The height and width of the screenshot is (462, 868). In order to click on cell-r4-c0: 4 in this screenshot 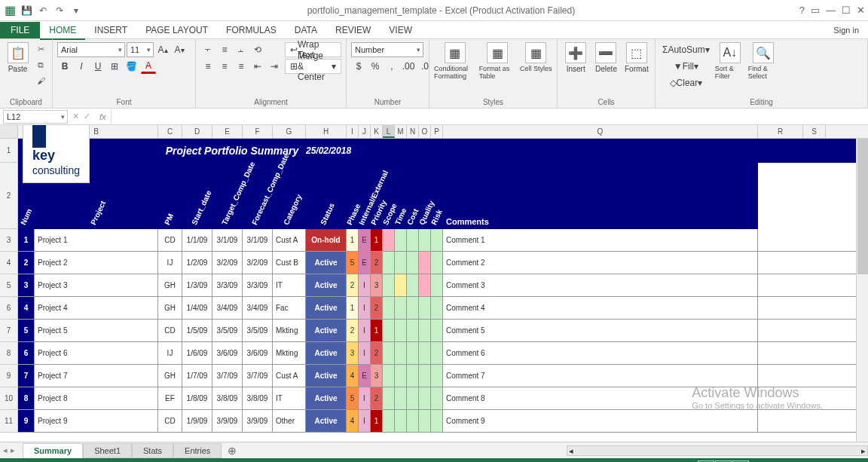, I will do `click(26, 307)`.